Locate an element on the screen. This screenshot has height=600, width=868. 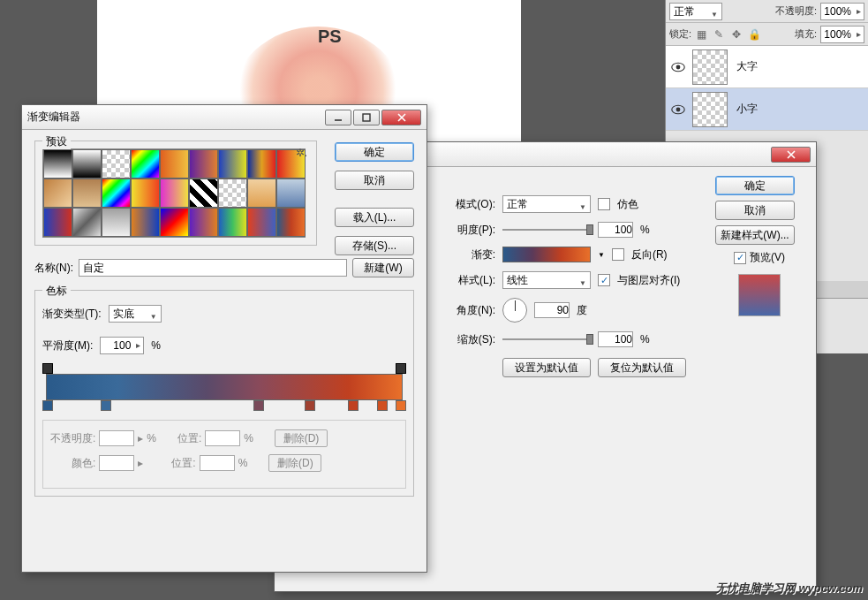
opacity-input: 100% is located at coordinates (842, 11).